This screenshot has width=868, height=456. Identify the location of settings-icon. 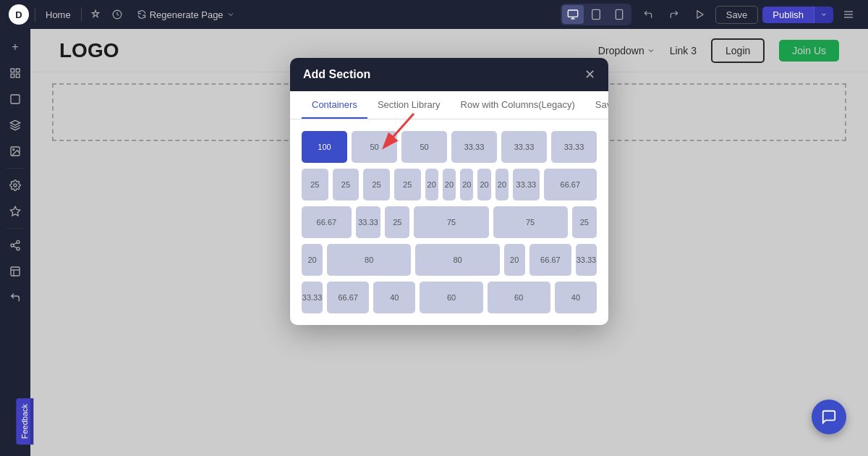
(15, 185).